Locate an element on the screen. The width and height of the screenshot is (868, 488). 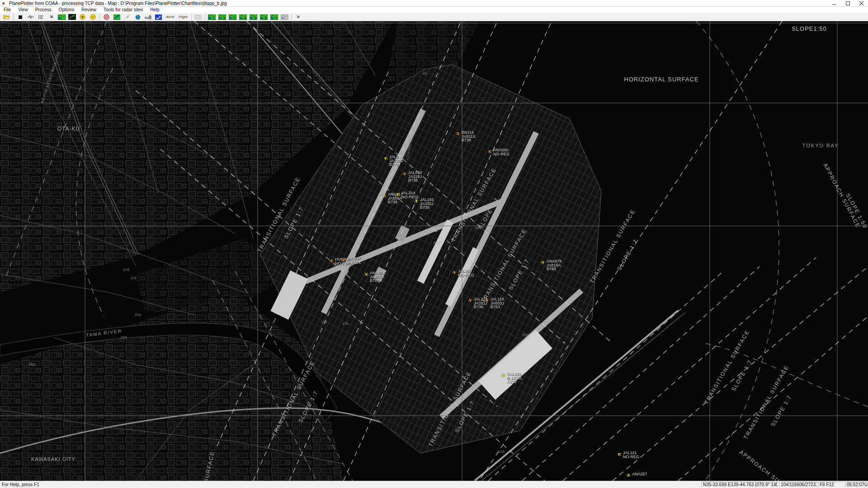
elevation-figure: 172 is located at coordinates (324, 322).